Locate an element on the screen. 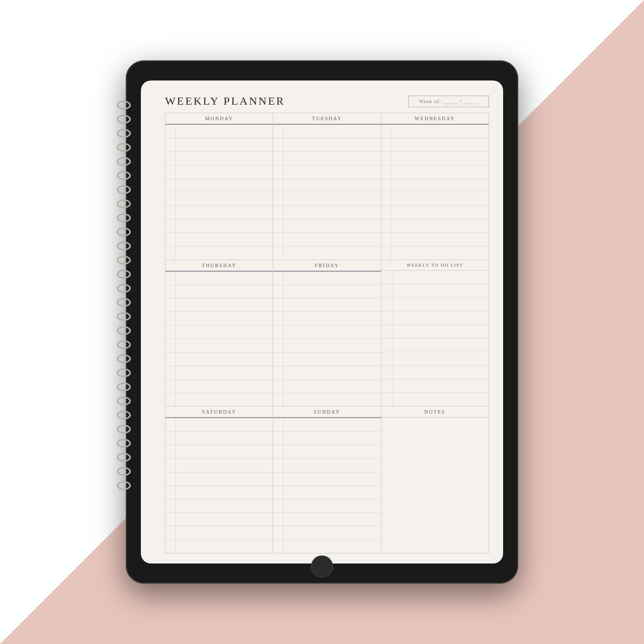 This screenshot has width=644, height=644. monday-content is located at coordinates (219, 192).